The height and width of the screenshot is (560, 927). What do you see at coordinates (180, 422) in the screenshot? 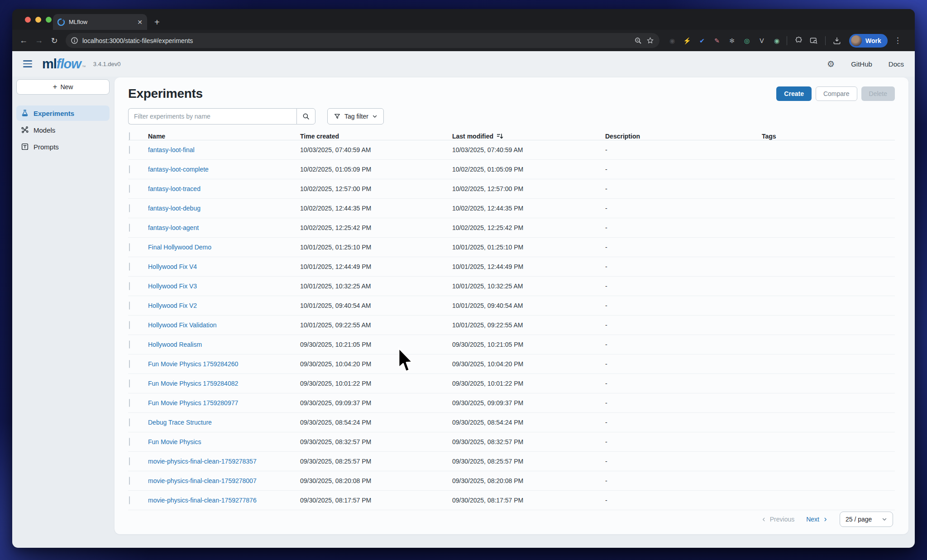
I see `experiment-name-link: Debug Trace Structure` at bounding box center [180, 422].